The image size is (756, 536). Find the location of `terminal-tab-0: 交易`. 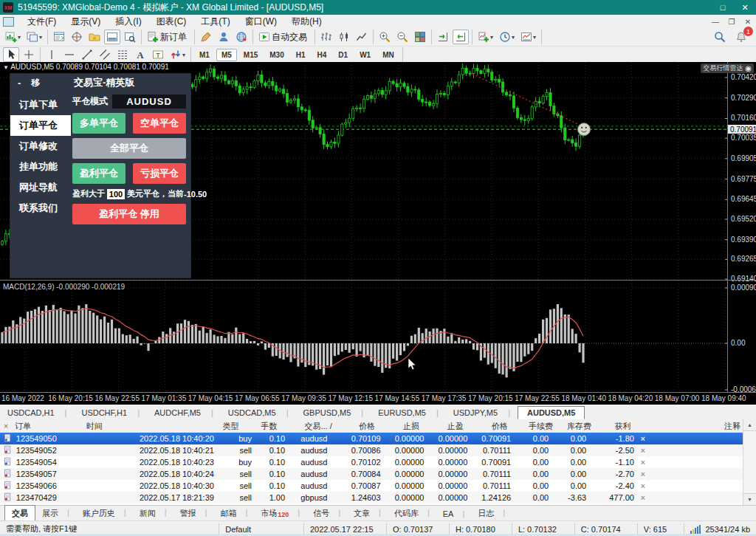

terminal-tab-0: 交易 is located at coordinates (20, 514).